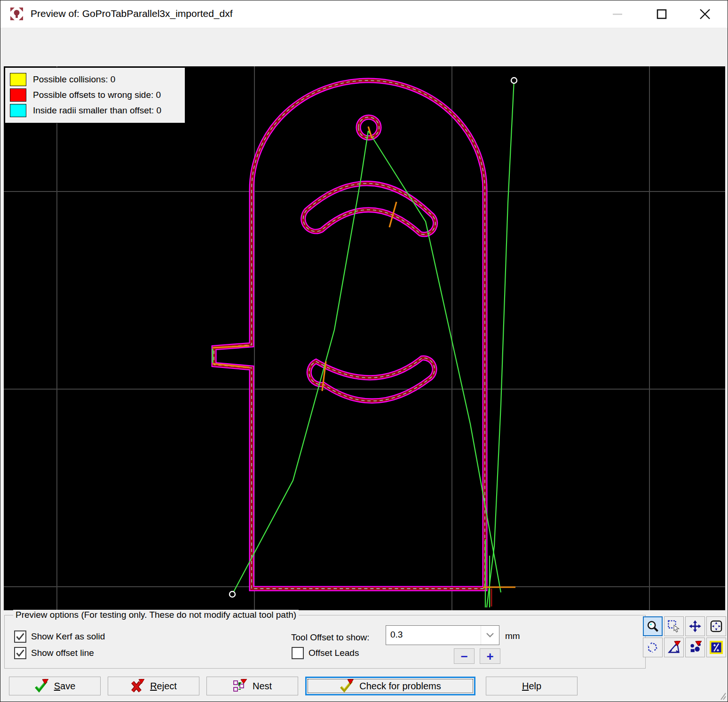 Image resolution: width=728 pixels, height=702 pixels. I want to click on plus-icon: +, so click(490, 656).